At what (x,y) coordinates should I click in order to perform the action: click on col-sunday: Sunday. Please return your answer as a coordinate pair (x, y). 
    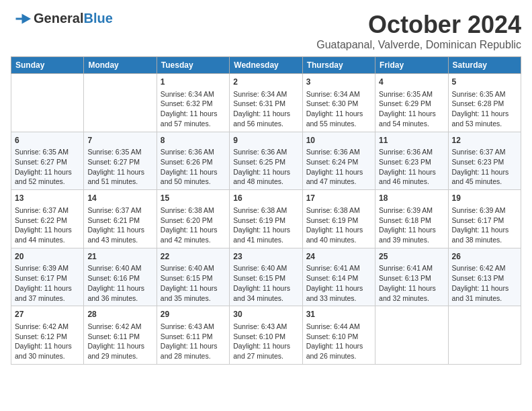
    Looking at the image, I should click on (48, 66).